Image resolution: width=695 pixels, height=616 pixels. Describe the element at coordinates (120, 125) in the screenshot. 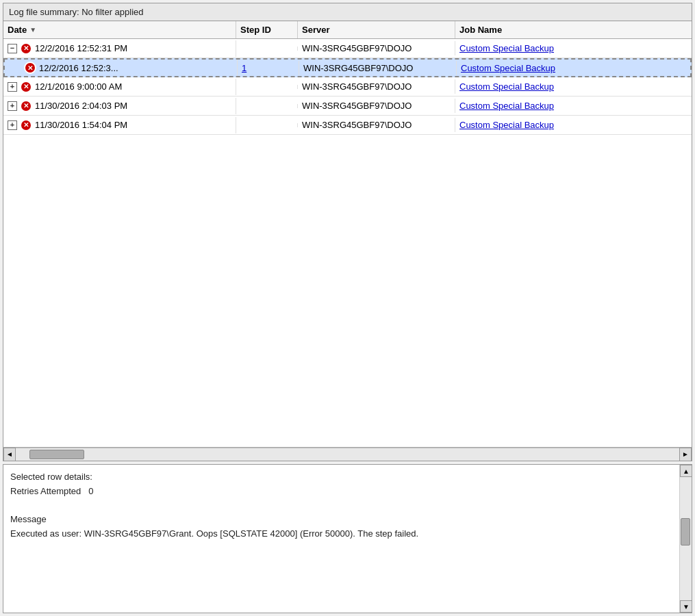

I see `cell-date-5: + 11/30/2016 1:54:04 PM` at that location.